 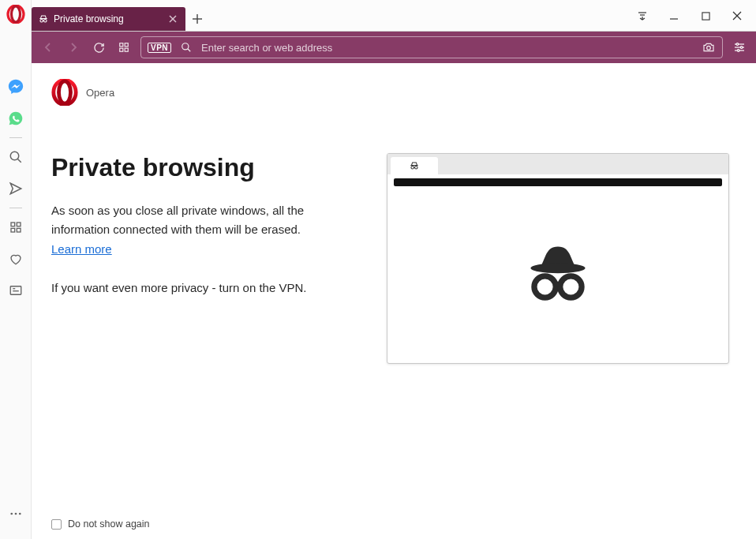 I want to click on vpn-badge: VPN, so click(x=159, y=47).